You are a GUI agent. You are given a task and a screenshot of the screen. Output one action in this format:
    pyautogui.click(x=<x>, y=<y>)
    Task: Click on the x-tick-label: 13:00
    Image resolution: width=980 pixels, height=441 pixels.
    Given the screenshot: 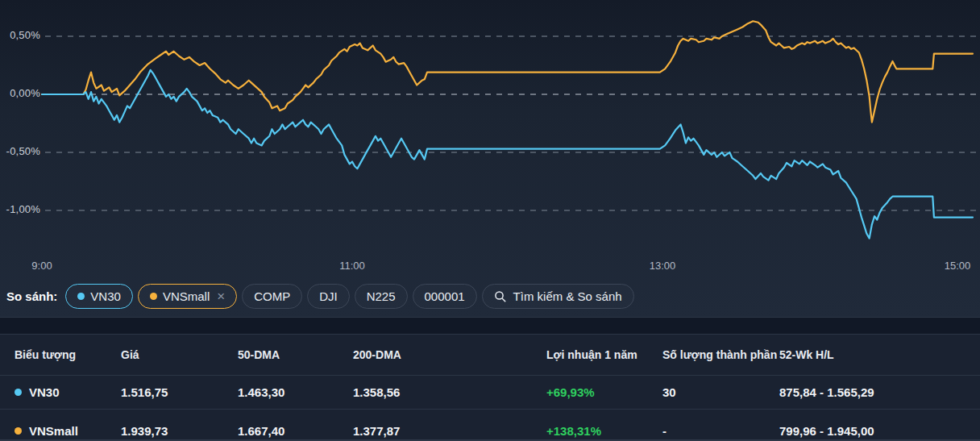 What is the action you would take?
    pyautogui.click(x=662, y=266)
    